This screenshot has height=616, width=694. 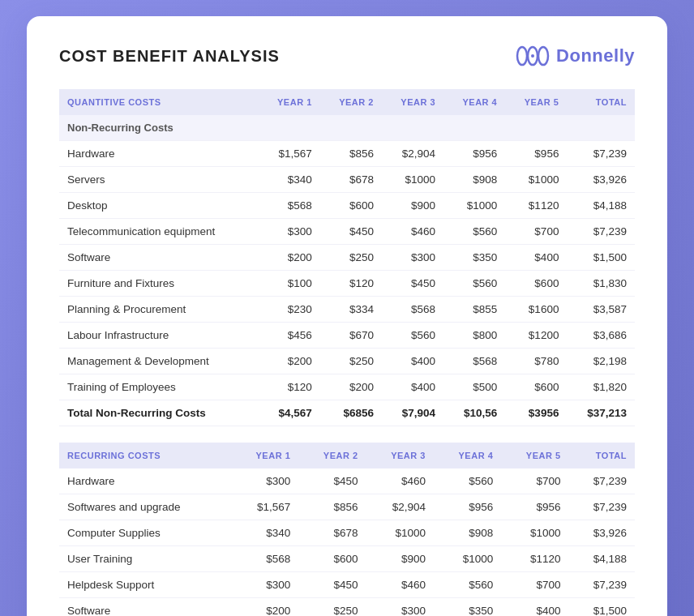 What do you see at coordinates (601, 284) in the screenshot?
I see `row-total: $1,830` at bounding box center [601, 284].